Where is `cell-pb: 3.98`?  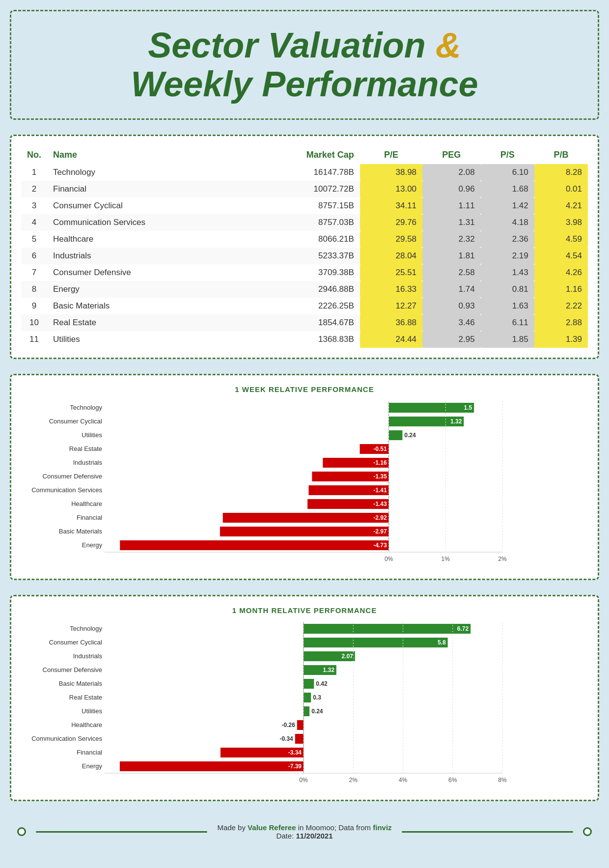 cell-pb: 3.98 is located at coordinates (561, 223).